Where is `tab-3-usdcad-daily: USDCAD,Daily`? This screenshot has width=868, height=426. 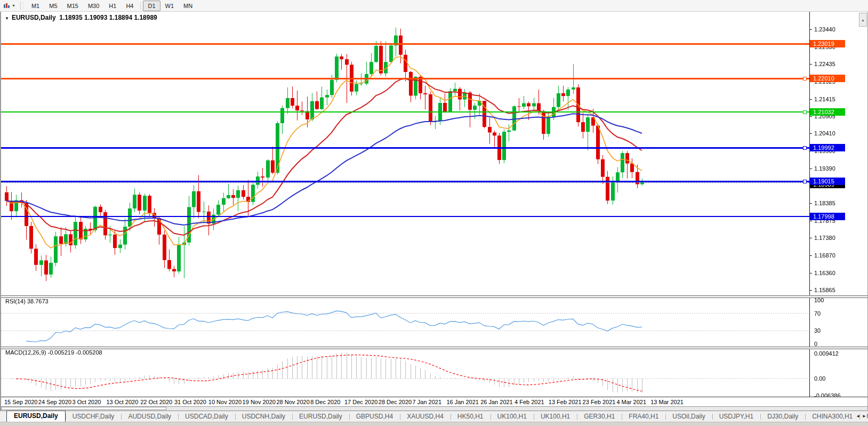 tab-3-usdcad-daily: USDCAD,Daily is located at coordinates (207, 417).